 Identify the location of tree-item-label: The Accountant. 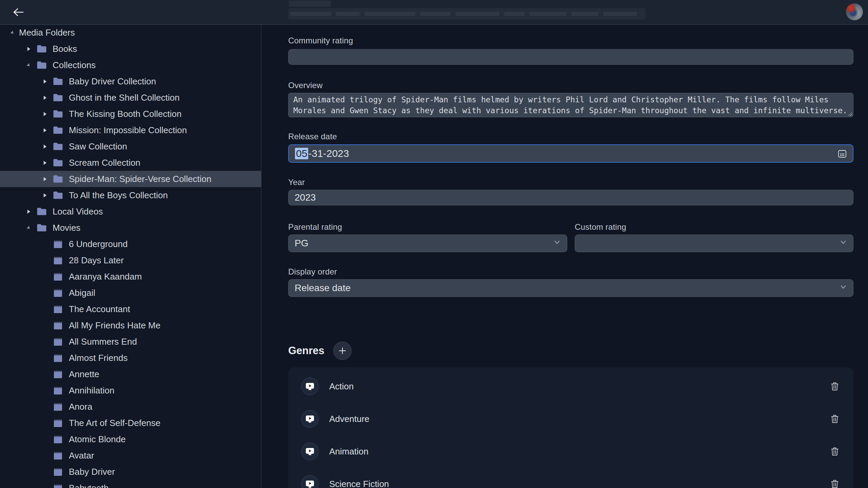
(100, 309).